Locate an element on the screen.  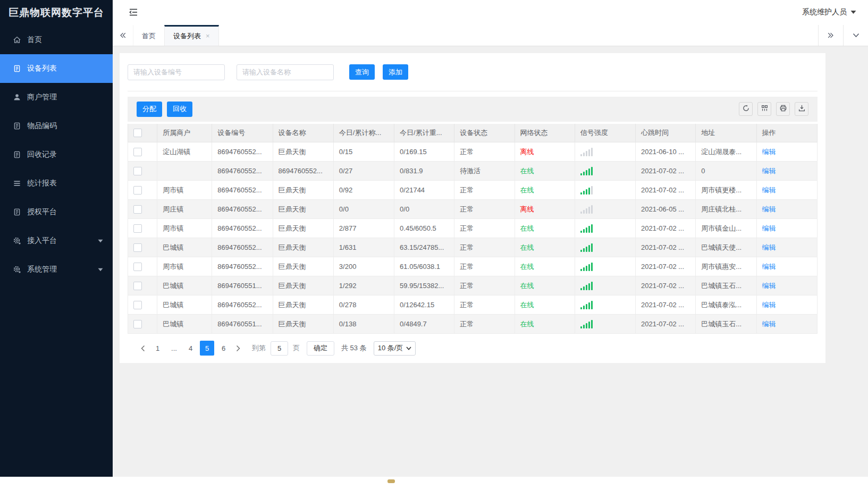
gear-icon is located at coordinates (17, 241).